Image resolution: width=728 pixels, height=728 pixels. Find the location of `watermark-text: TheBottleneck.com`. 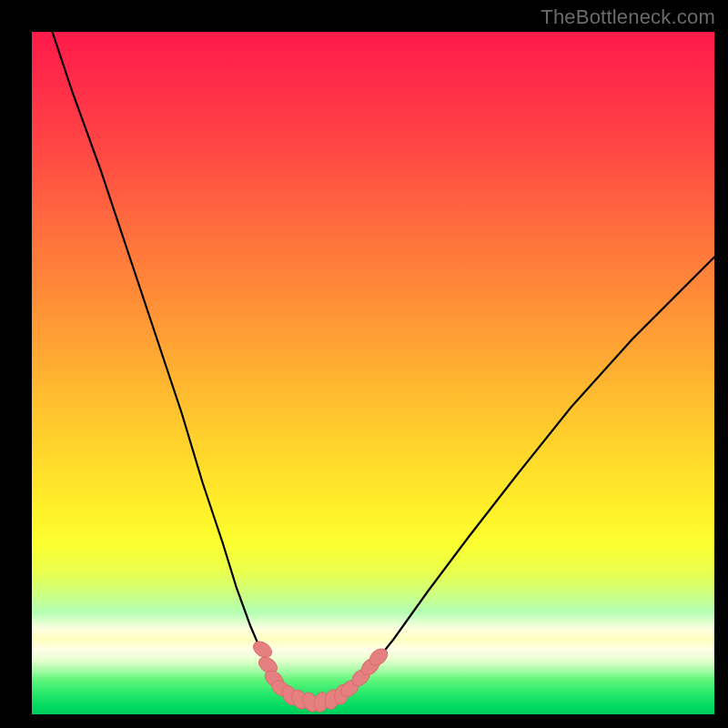

watermark-text: TheBottleneck.com is located at coordinates (628, 17).